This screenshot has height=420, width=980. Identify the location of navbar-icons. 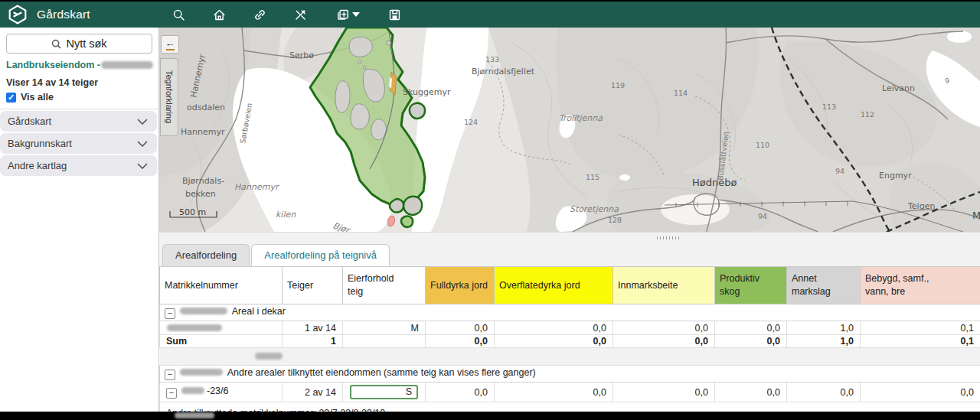
(286, 15).